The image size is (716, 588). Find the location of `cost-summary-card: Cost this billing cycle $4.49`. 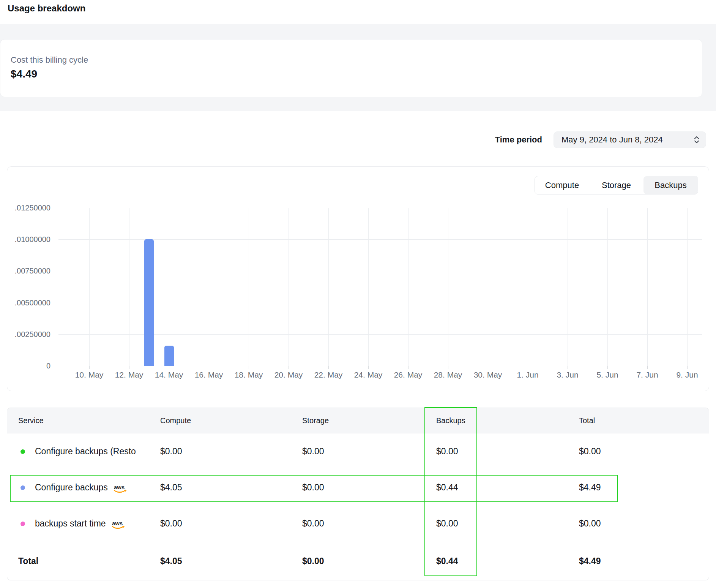

cost-summary-card: Cost this billing cycle $4.49 is located at coordinates (351, 68).